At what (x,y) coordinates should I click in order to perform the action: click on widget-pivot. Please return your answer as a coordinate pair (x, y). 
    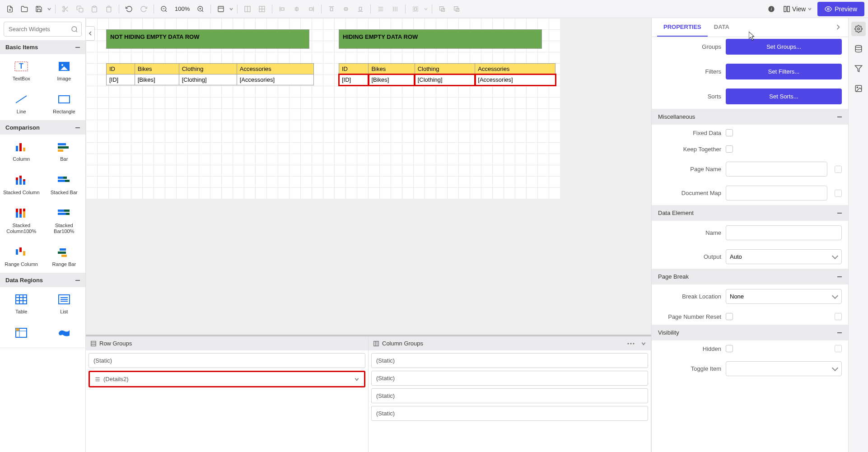
    Looking at the image, I should click on (22, 334).